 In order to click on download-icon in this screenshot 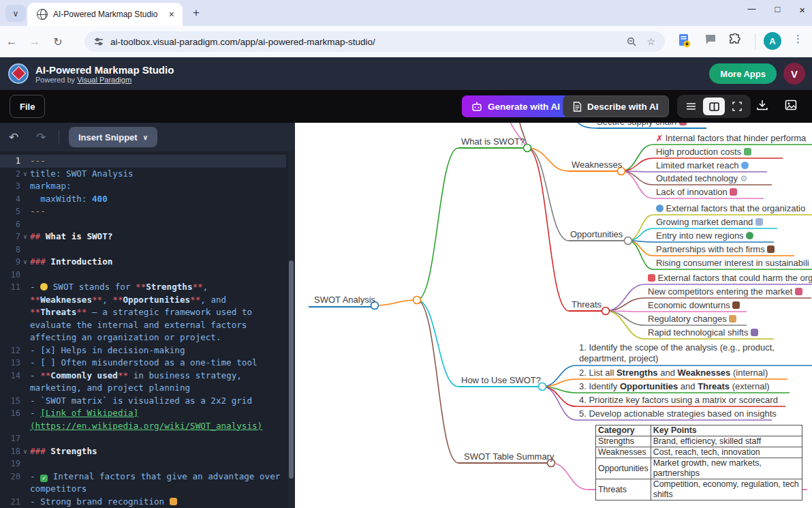, I will do `click(762, 105)`.